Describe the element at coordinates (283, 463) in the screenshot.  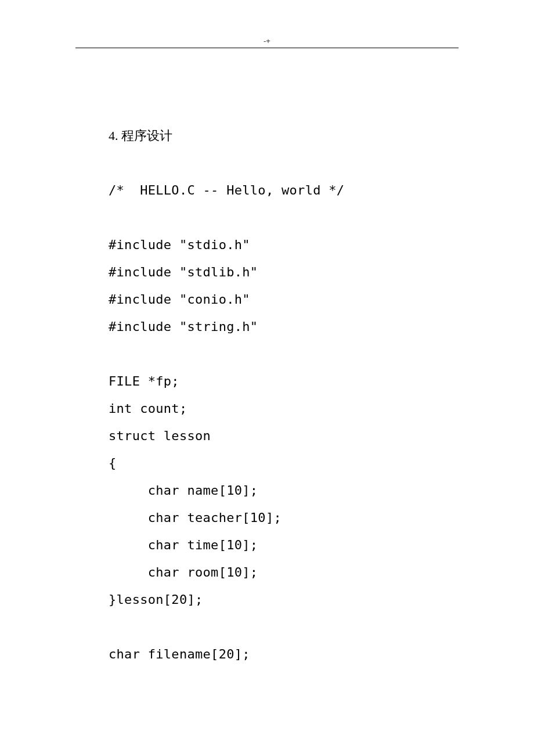
I see `code-line: {` at that location.